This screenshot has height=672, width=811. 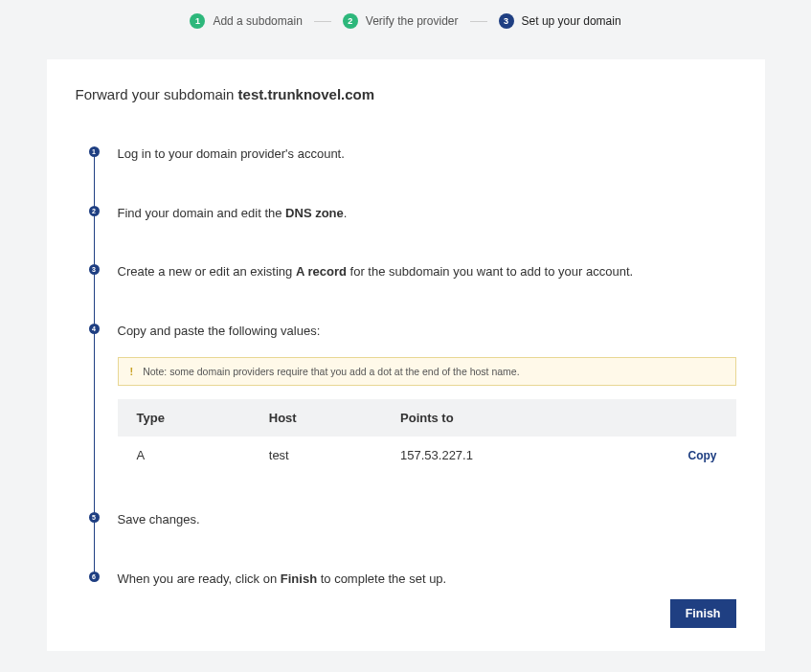 What do you see at coordinates (427, 579) in the screenshot?
I see `step-text: When you are ready, click on Finish to c…` at bounding box center [427, 579].